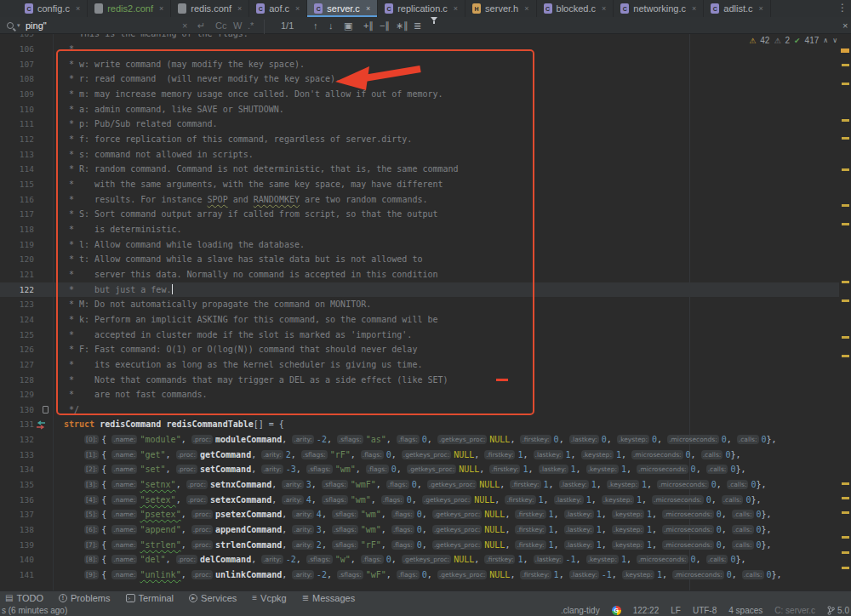  What do you see at coordinates (53, 9) in the screenshot?
I see `tab-config.c: Cconfig.c×` at bounding box center [53, 9].